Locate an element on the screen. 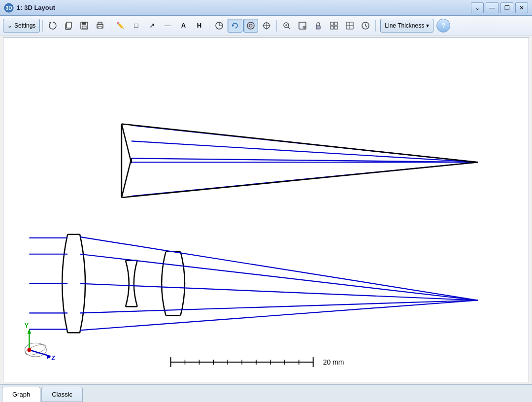 Image resolution: width=532 pixels, height=402 pixels. camera-button is located at coordinates (251, 26).